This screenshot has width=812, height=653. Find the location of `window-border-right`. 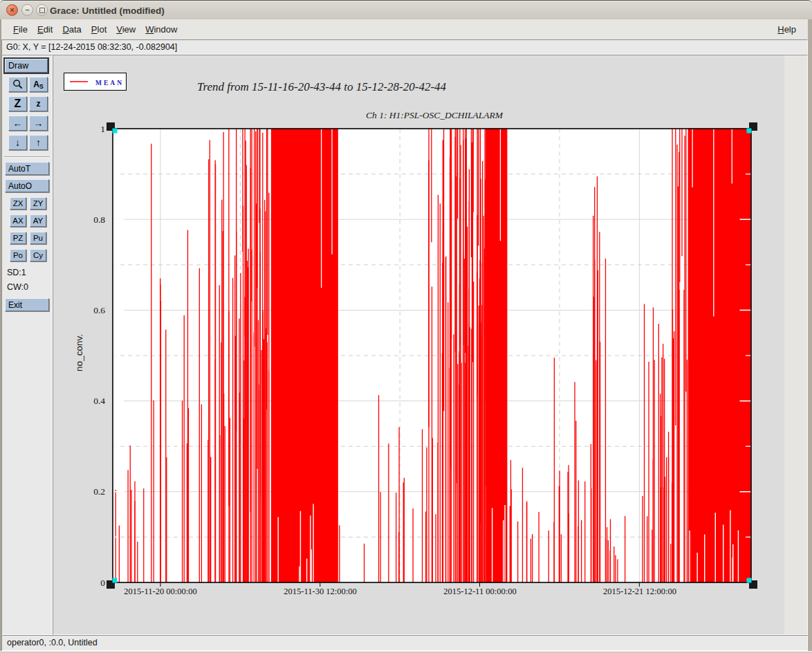

window-border-right is located at coordinates (810, 336).